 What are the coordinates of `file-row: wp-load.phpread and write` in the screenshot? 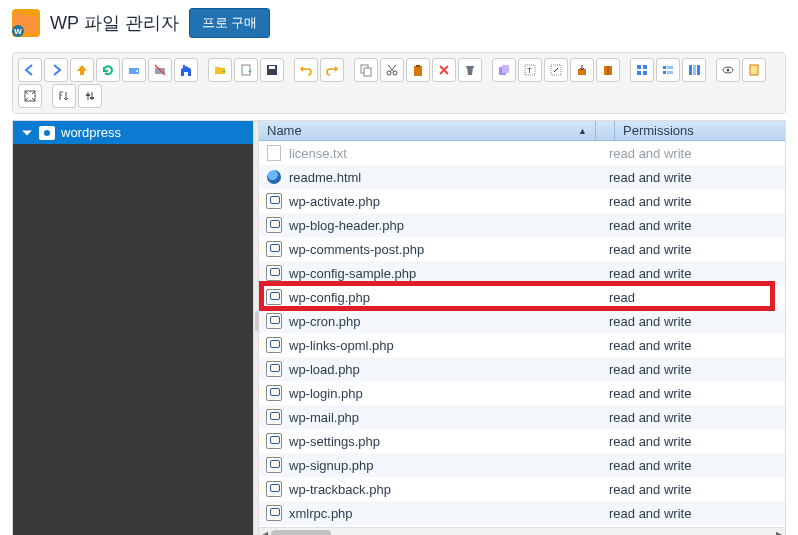 It's located at (522, 369).